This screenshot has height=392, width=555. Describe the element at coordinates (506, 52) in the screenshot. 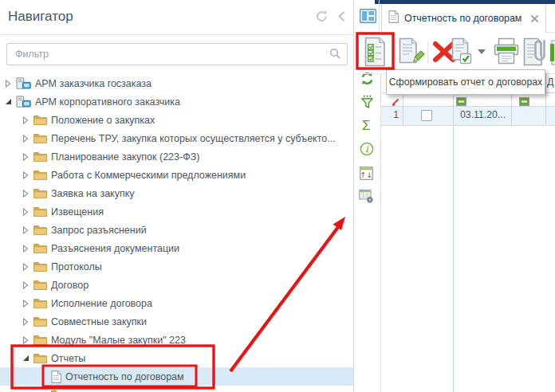

I see `print-button` at that location.